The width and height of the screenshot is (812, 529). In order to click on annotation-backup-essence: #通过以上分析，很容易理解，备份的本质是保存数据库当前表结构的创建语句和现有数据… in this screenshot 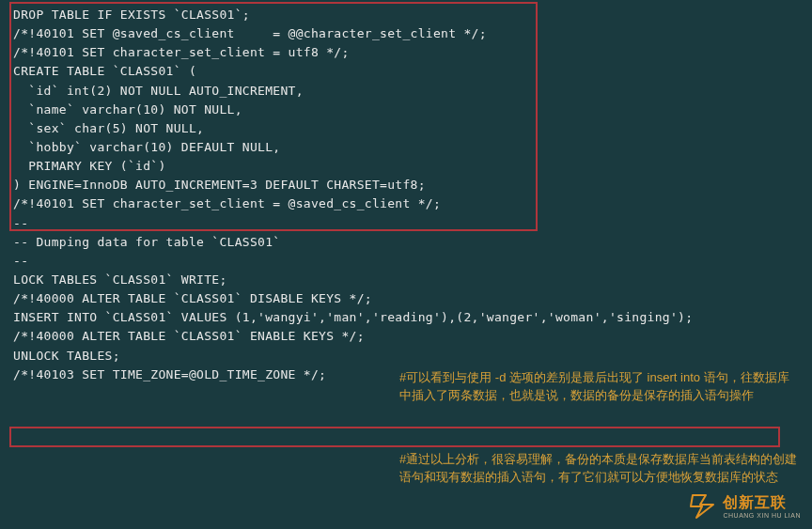, I will do `click(601, 469)`.